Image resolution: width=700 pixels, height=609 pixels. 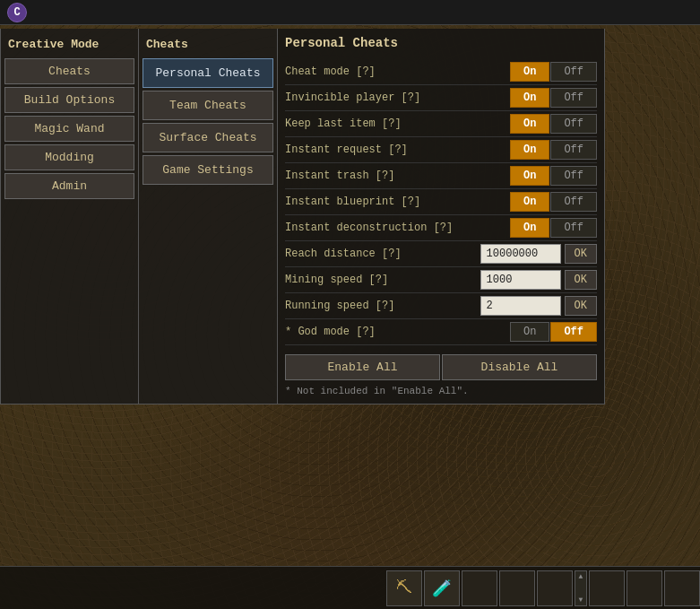 What do you see at coordinates (70, 187) in the screenshot?
I see `sidebar-item-admin: Admin` at bounding box center [70, 187].